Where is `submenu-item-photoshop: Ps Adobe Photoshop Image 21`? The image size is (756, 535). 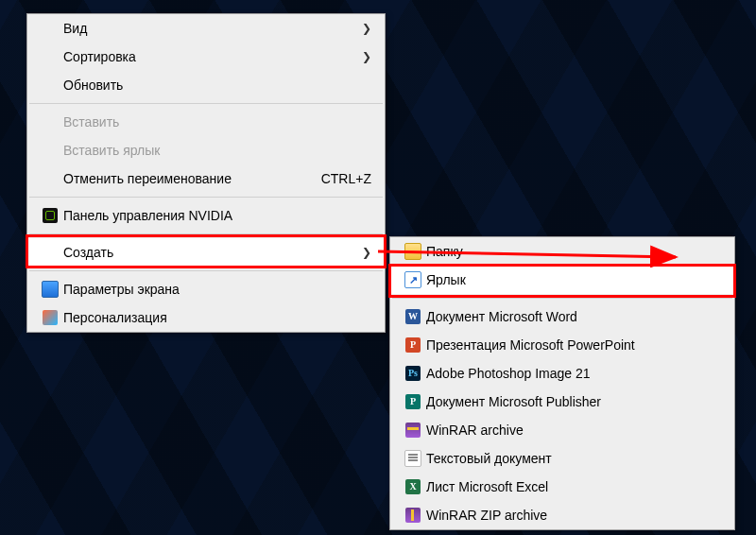 submenu-item-photoshop: Ps Adobe Photoshop Image 21 is located at coordinates (562, 373).